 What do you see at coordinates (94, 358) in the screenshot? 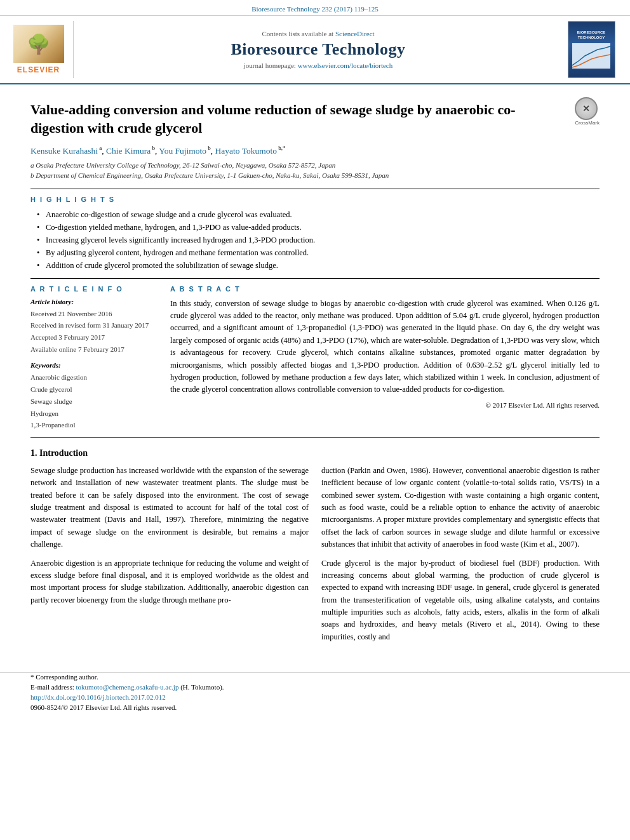
I see `article-info-col: A R T I C L E I N F O Article history: R…` at bounding box center [94, 358].